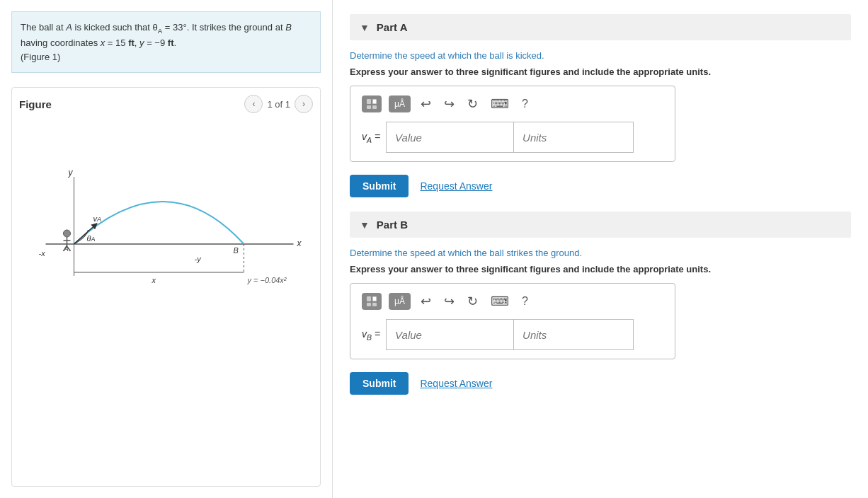  Describe the element at coordinates (513, 104) in the screenshot. I see `part-a-toolbar: μÅ ↩ ↪ ↻ ⌨ ?` at that location.